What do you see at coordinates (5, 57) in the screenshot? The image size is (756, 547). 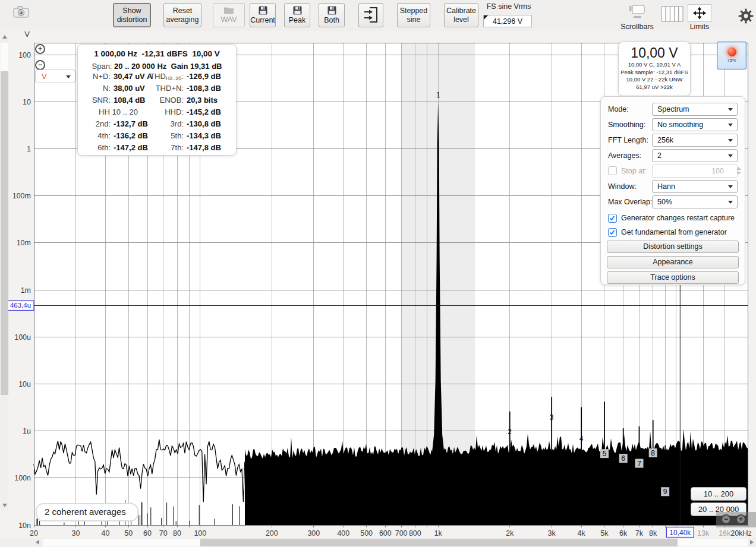 I see `vertical-scrollbar-track` at bounding box center [5, 57].